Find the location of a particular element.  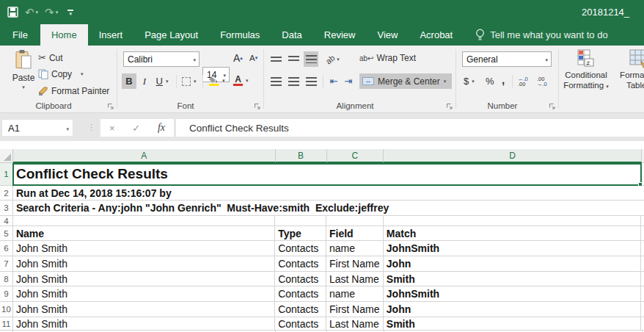

italic-button: I is located at coordinates (144, 81).